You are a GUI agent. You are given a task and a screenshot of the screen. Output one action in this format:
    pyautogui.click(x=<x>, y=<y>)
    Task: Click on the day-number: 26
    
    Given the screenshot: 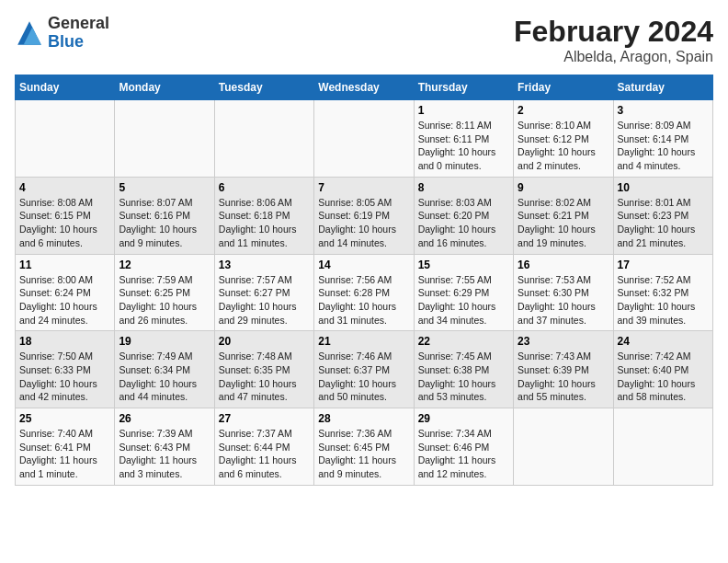 What is the action you would take?
    pyautogui.click(x=164, y=419)
    